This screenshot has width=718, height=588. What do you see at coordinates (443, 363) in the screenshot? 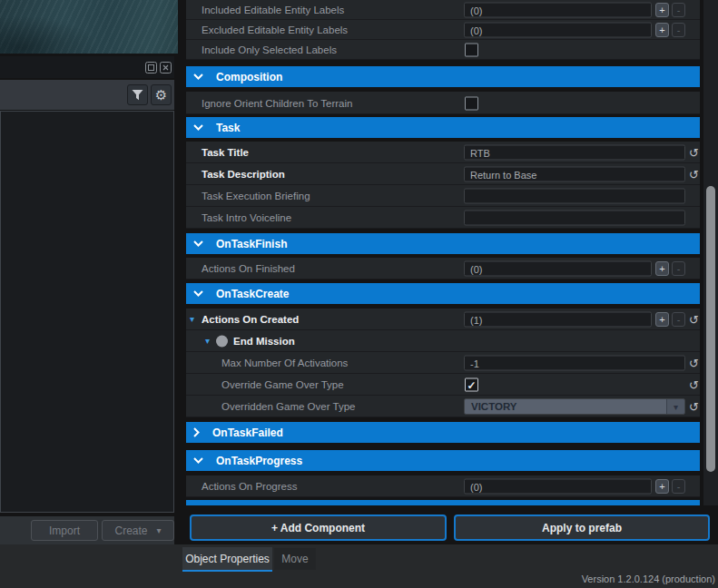
I see `property-row-max-activations: Max Number Of Activations -1 ↺` at bounding box center [443, 363].